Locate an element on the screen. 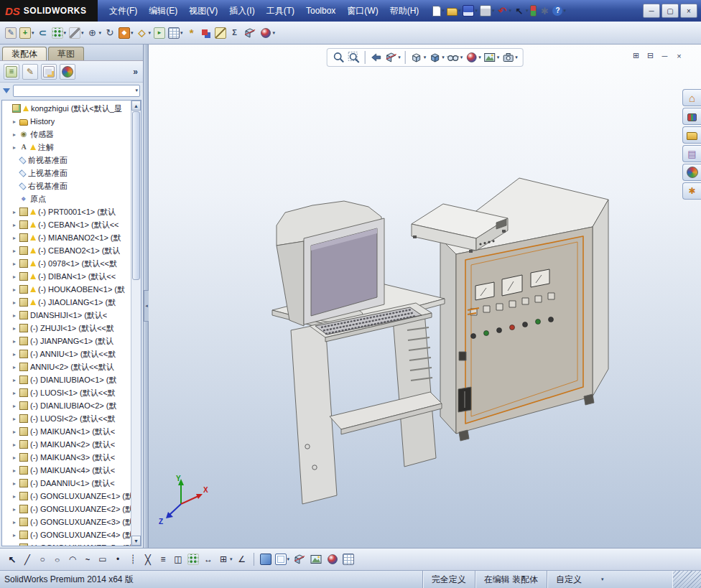 The image size is (701, 588). tree-item: ▸(-) MIANBANO2<1> (默 is located at coordinates (66, 238).